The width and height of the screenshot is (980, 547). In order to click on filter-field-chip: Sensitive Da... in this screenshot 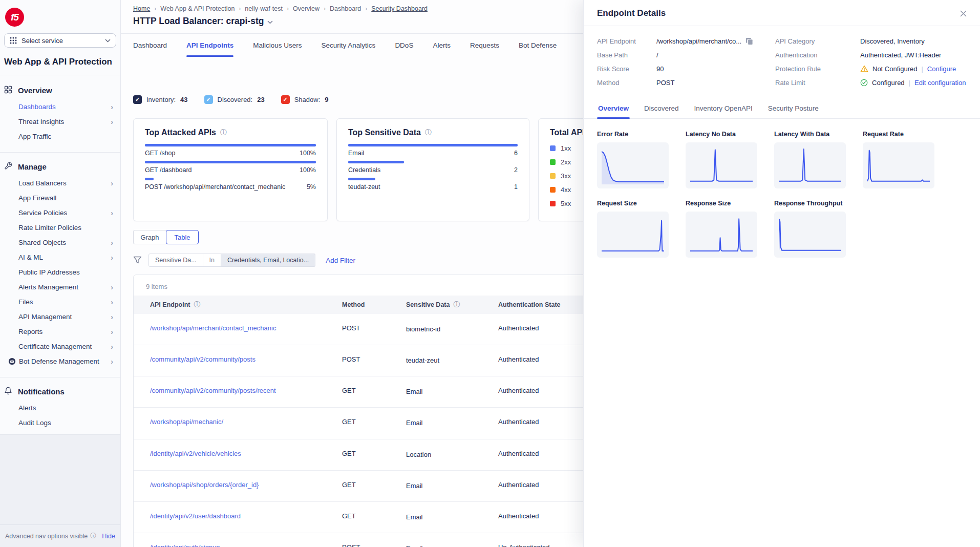, I will do `click(176, 260)`.